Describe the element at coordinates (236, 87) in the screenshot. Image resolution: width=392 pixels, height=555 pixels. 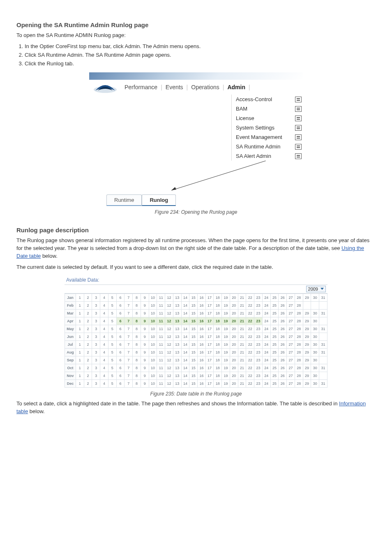
I see `nav-admin: Admin` at that location.